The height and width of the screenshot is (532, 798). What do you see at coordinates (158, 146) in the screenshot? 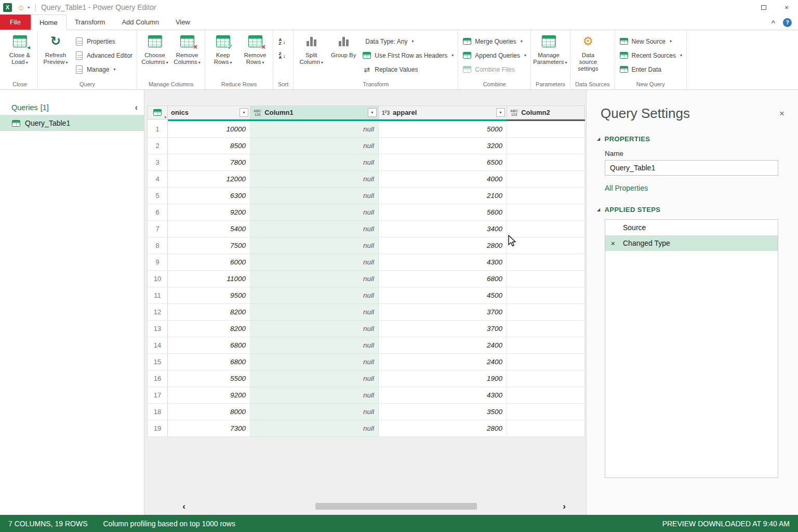
I see `row-number: 2` at bounding box center [158, 146].